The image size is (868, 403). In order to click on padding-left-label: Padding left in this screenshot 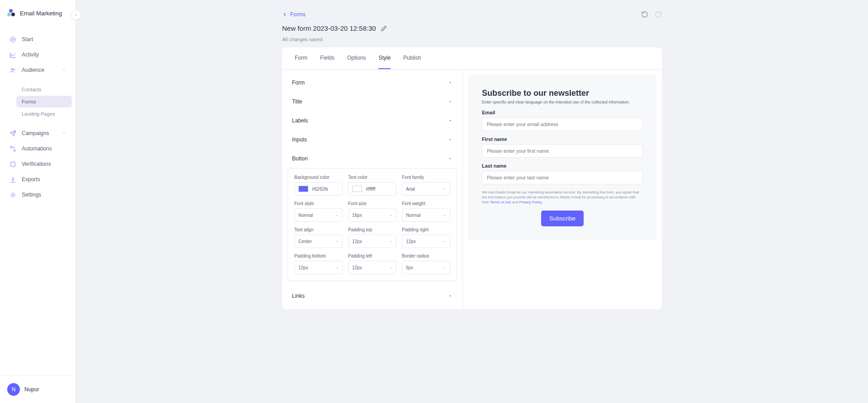, I will do `click(373, 256)`.